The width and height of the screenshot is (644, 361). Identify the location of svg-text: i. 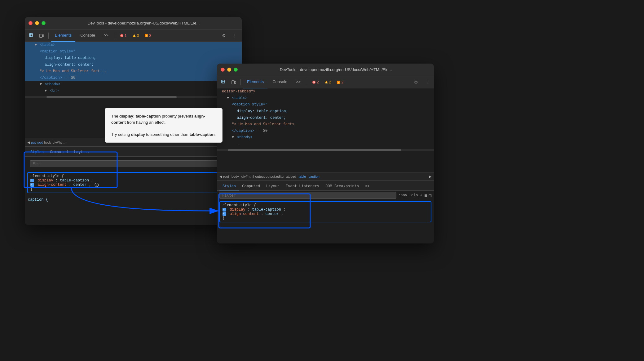
(97, 185).